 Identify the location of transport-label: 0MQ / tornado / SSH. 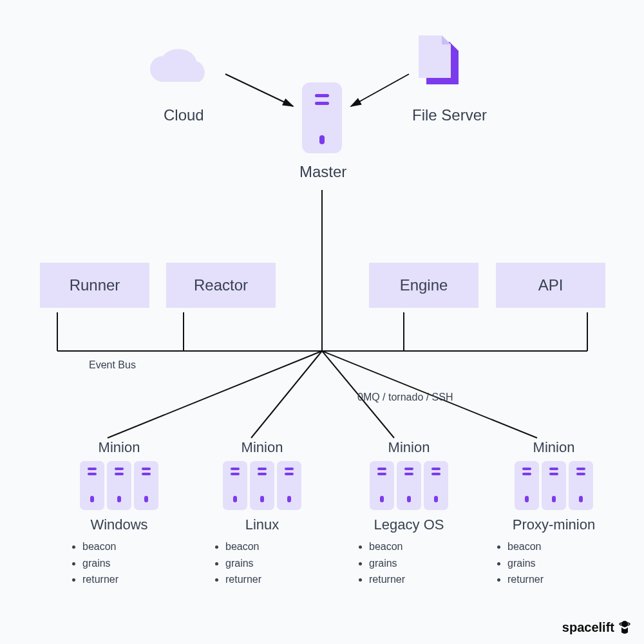
(406, 397).